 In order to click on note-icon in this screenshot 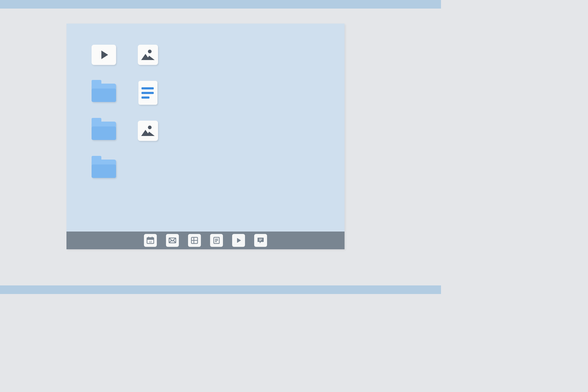, I will do `click(217, 240)`.